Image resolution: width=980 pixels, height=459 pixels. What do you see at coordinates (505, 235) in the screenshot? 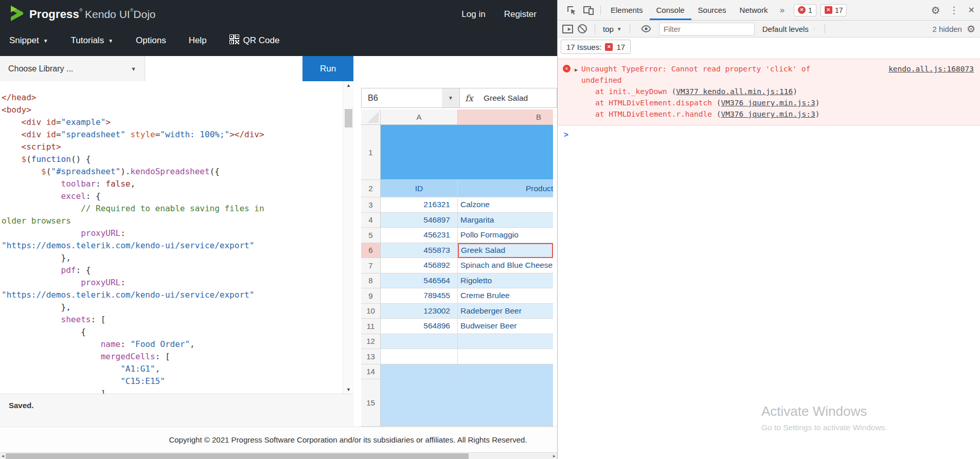
I see `cell-b5: Pollo Formaggio` at bounding box center [505, 235].